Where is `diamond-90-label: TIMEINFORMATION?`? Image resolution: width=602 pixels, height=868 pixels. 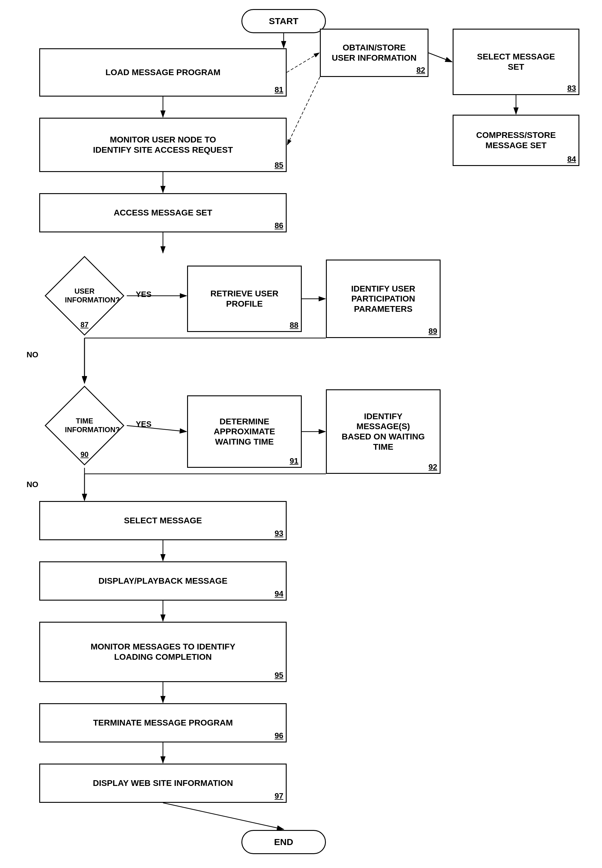
diamond-90-label: TIMEINFORMATION? is located at coordinates (84, 426).